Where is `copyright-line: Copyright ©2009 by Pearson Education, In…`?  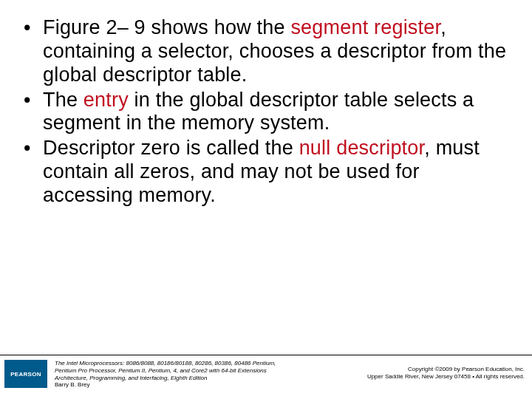 copyright-line: Copyright ©2009 by Pearson Education, In… is located at coordinates (440, 369).